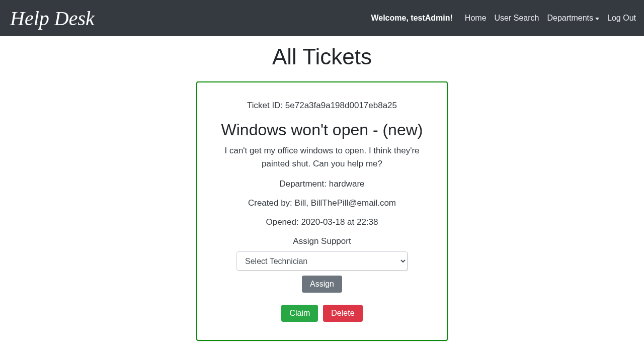  I want to click on nav-right: Welcome, testAdmin! Home User Search Dep…, so click(503, 18).